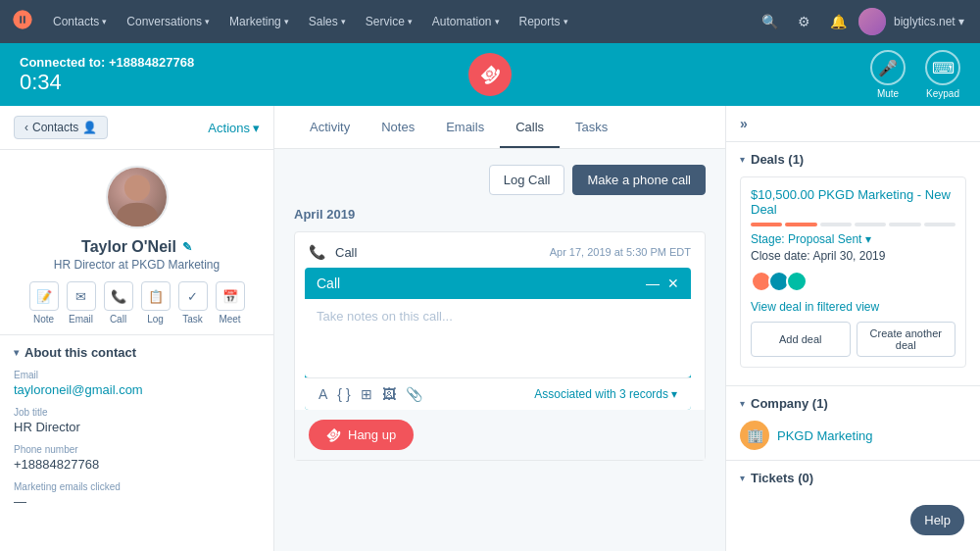  What do you see at coordinates (529, 127) in the screenshot?
I see `tab-calls: Calls` at bounding box center [529, 127].